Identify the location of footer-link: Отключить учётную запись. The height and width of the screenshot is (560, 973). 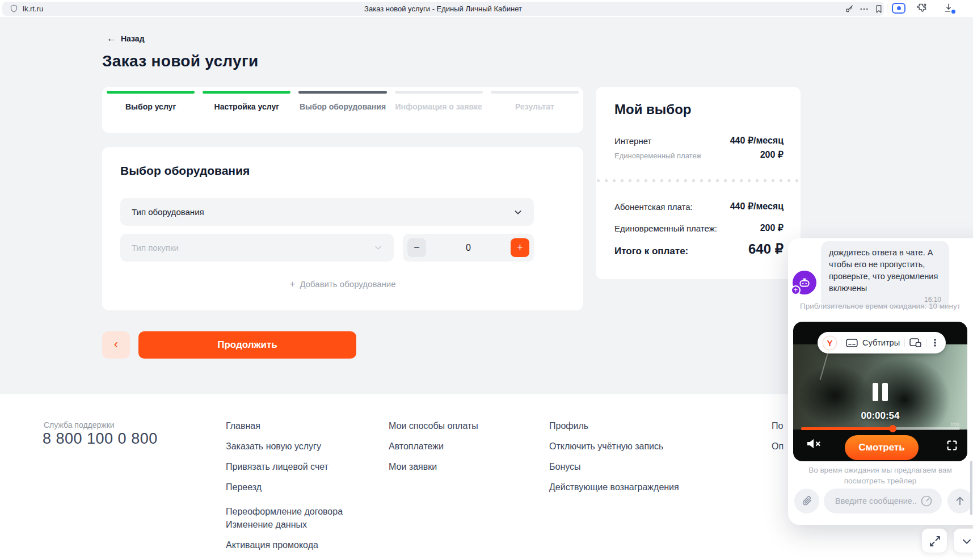
(606, 447).